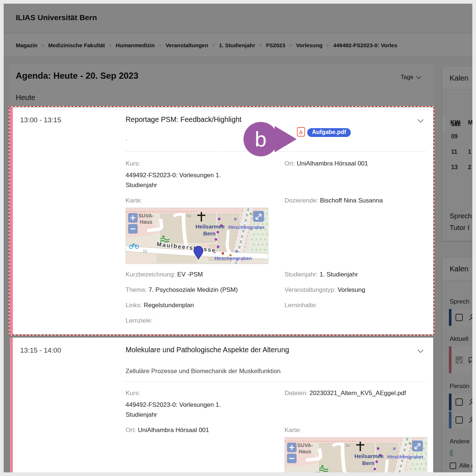  I want to click on week-number: 09, so click(460, 137).